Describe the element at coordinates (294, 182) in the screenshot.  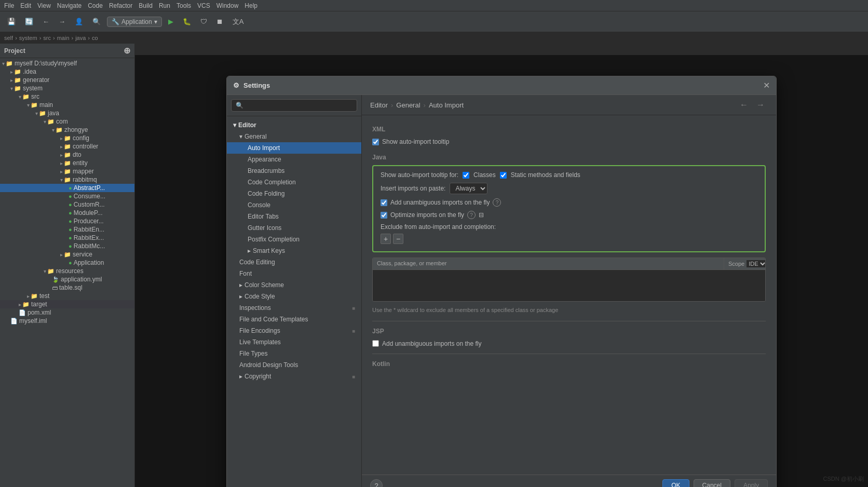
I see `settings-code-completion-item: Code Completion` at that location.